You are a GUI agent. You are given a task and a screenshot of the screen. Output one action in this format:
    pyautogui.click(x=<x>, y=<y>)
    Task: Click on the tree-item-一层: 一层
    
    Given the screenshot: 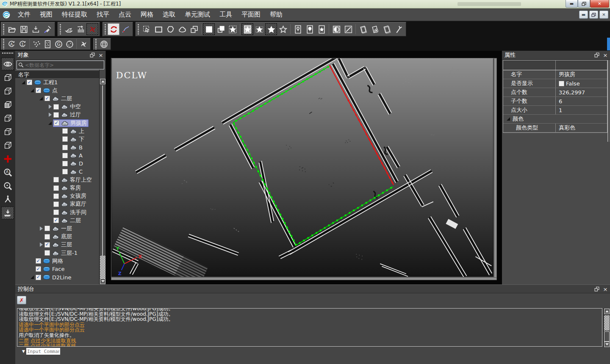 What is the action you would take?
    pyautogui.click(x=57, y=229)
    